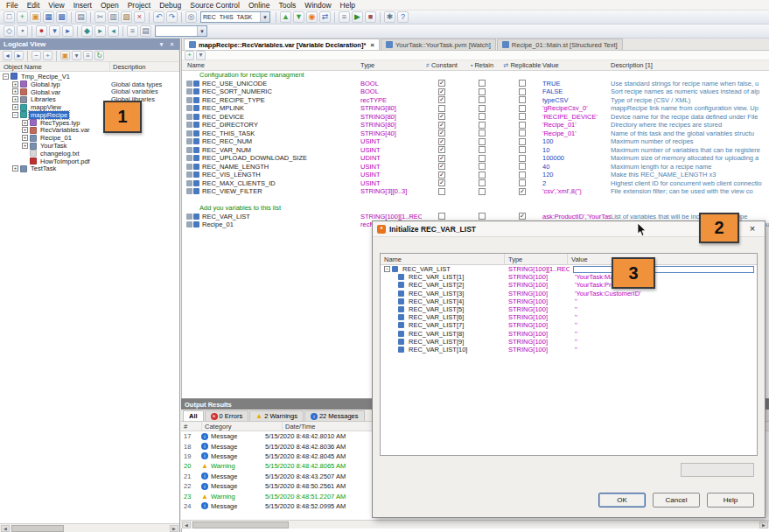  Describe the element at coordinates (271, 217) in the screenshot. I see `variable-name-cell: REC_VAR_LIST` at that location.